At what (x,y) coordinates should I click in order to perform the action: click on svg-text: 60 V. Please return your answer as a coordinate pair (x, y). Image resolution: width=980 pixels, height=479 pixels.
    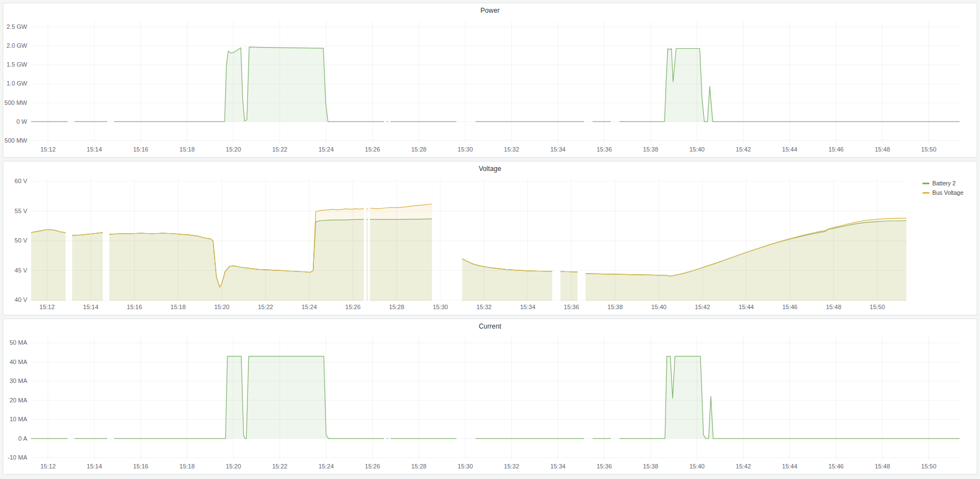
    Looking at the image, I should click on (21, 181).